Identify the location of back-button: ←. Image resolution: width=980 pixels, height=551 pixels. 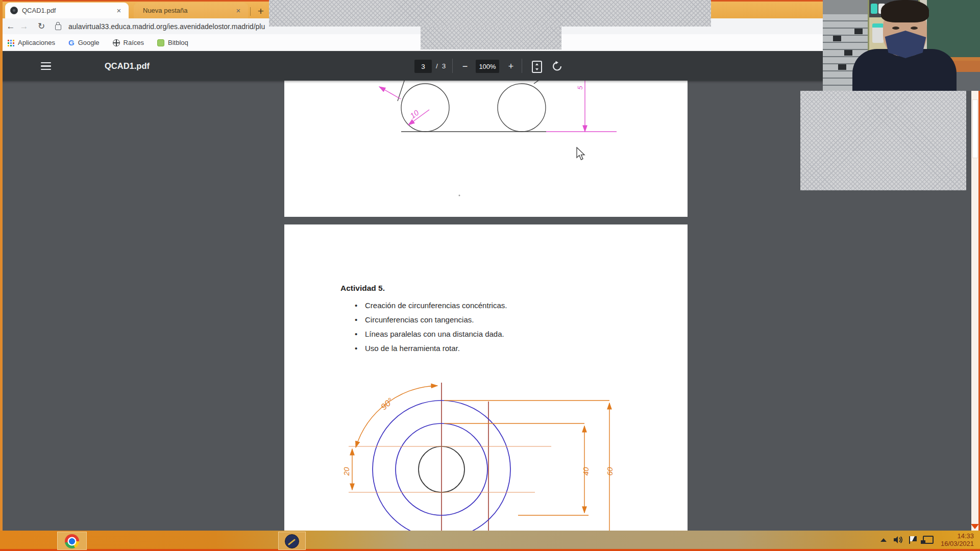
(11, 27).